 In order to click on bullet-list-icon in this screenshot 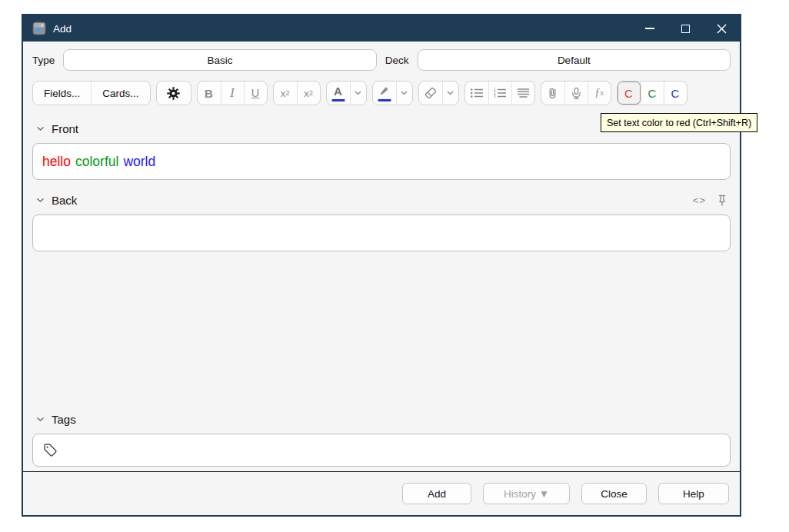, I will do `click(477, 93)`.